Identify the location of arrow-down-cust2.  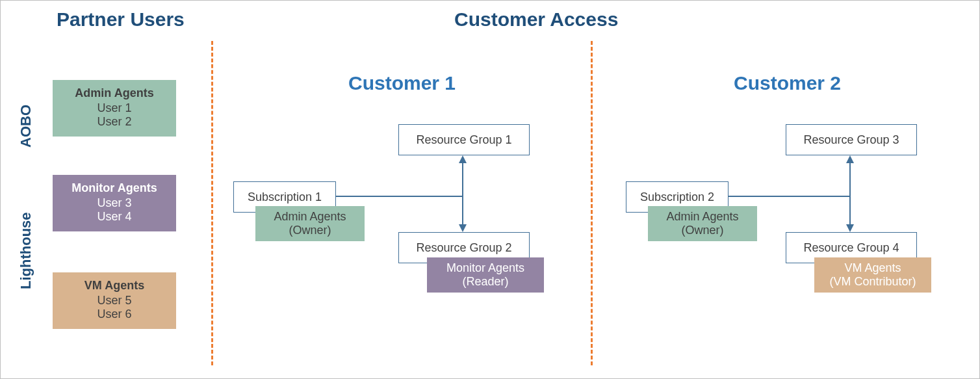
(850, 228).